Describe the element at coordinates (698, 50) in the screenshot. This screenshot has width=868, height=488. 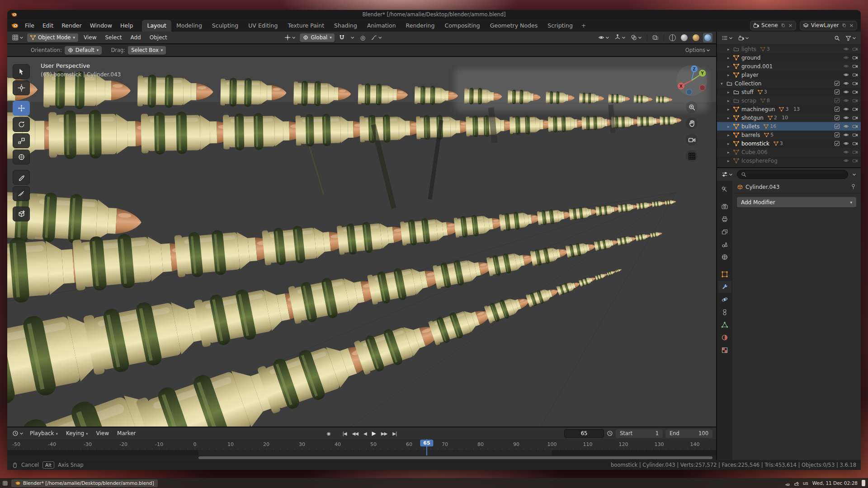
I see `options-button: Options` at that location.